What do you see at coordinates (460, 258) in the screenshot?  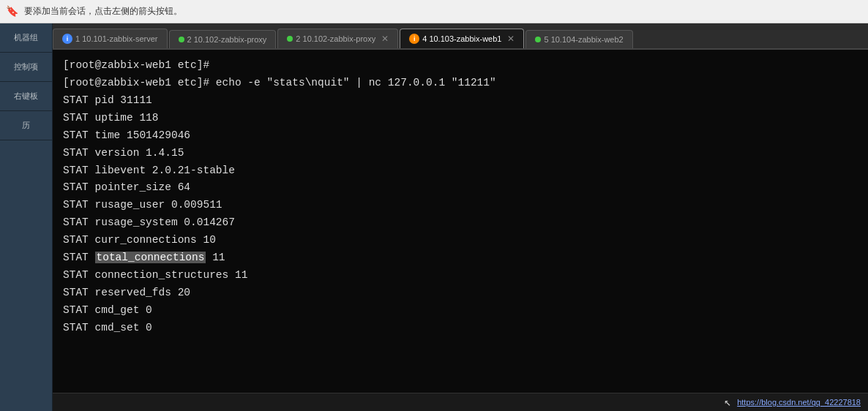 I see `terminal-line-11: STAT total_connections 11` at bounding box center [460, 258].